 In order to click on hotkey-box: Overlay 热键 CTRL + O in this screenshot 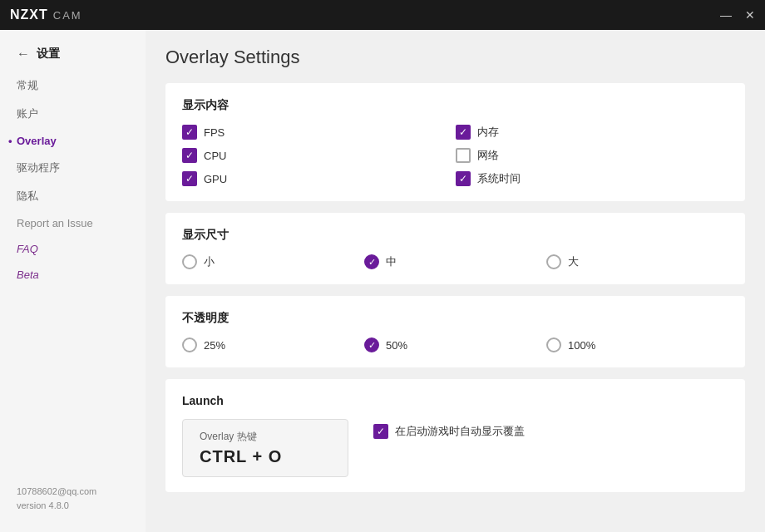, I will do `click(265, 448)`.